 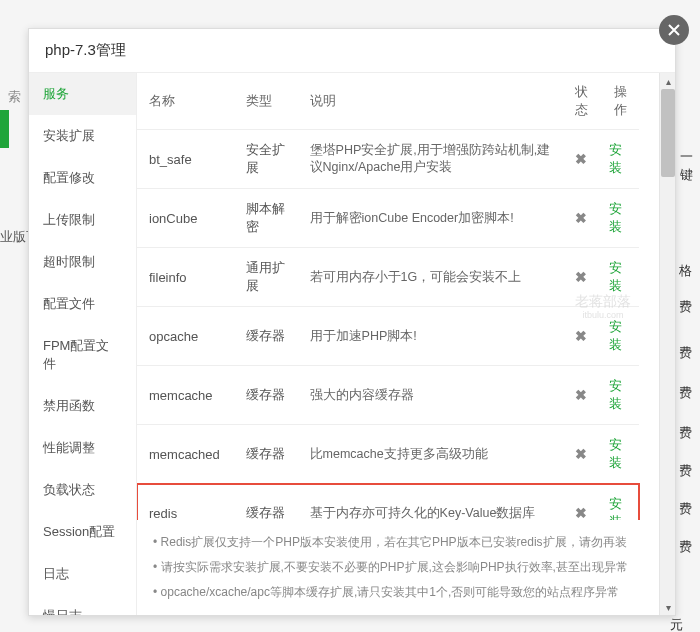 I want to click on sidebar-item-11: 日志, so click(x=82, y=574).